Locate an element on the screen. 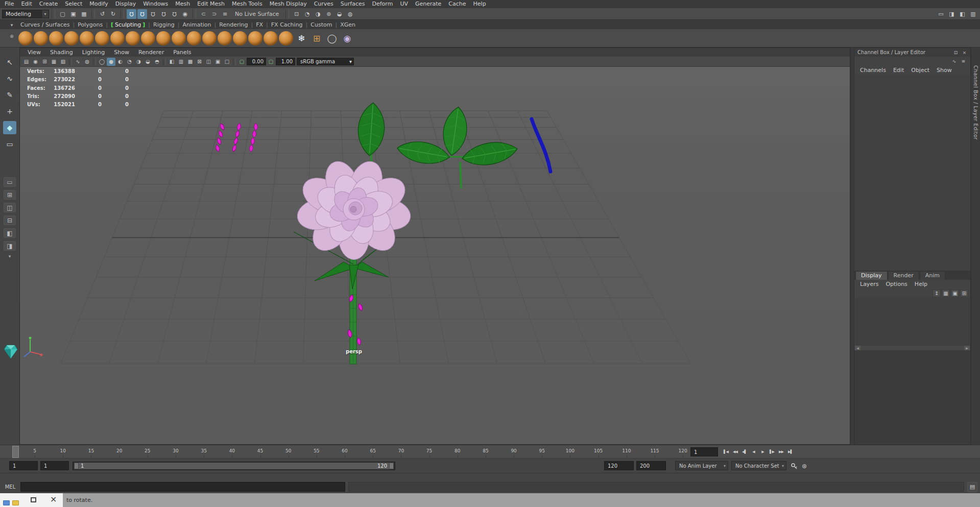 Image resolution: width=980 pixels, height=507 pixels. gate-mask-icon: ◫ is located at coordinates (208, 62).